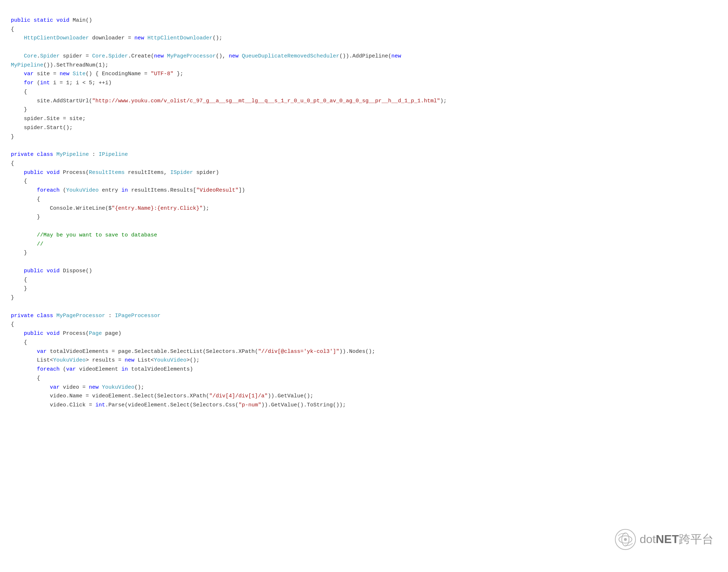 The image size is (728, 572). Describe the element at coordinates (22, 155) in the screenshot. I see `code-token-kw: private` at that location.